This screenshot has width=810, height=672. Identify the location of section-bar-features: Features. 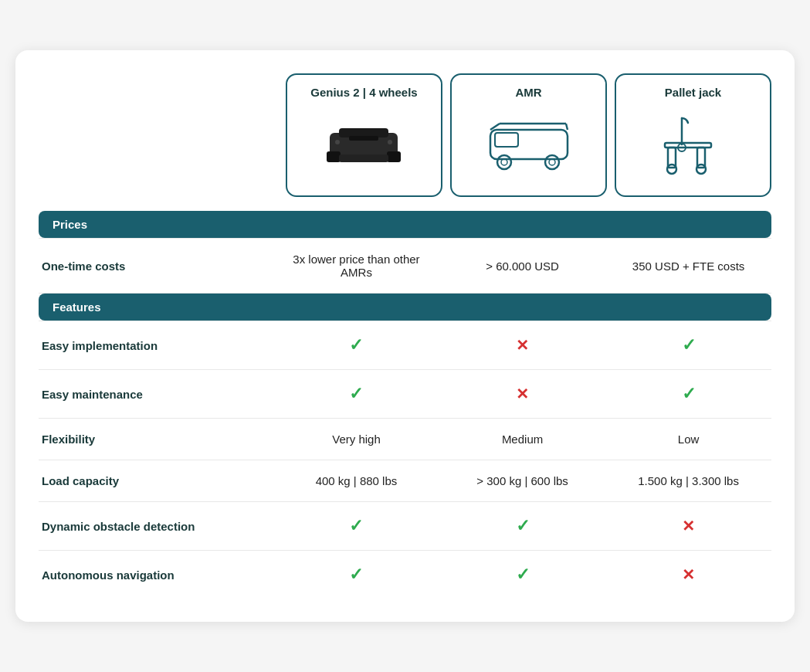
(405, 307).